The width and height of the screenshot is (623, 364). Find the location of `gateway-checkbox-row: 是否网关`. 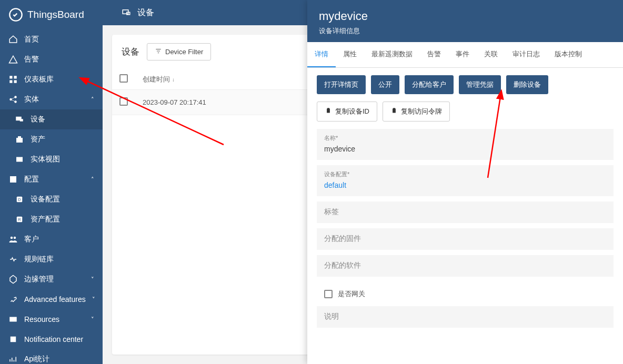

gateway-checkbox-row: 是否网关 is located at coordinates (465, 294).